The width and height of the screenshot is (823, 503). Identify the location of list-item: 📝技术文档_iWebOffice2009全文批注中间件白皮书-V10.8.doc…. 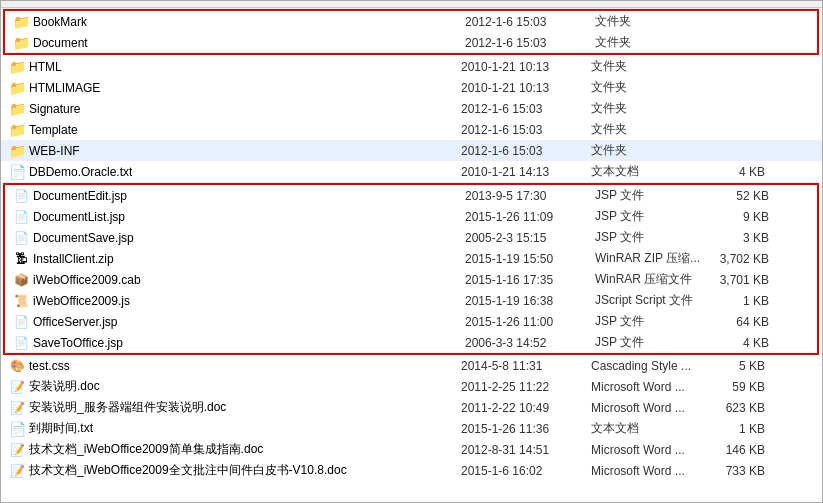
(412, 470).